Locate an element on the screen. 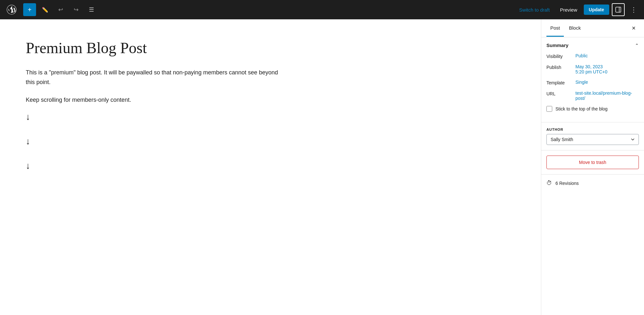 This screenshot has width=644, height=315. publish-value: May 30, 2023 5:20 pm UTC+0 is located at coordinates (607, 69).